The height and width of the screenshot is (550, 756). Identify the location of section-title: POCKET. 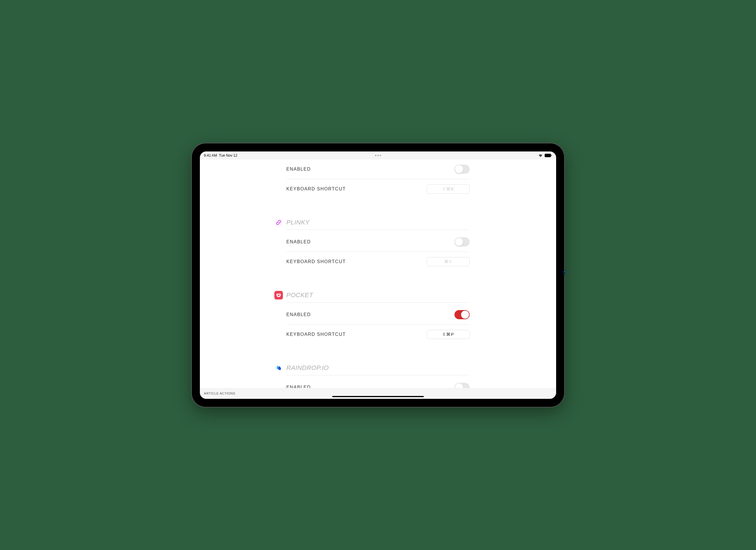
(300, 295).